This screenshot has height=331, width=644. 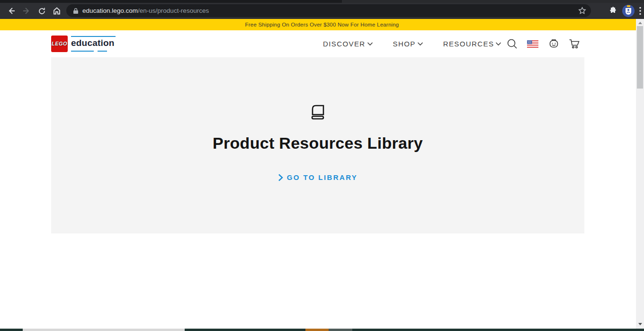 I want to click on promo-banner: Free Shipping On Orders Over $300 Now Fo…, so click(x=322, y=25).